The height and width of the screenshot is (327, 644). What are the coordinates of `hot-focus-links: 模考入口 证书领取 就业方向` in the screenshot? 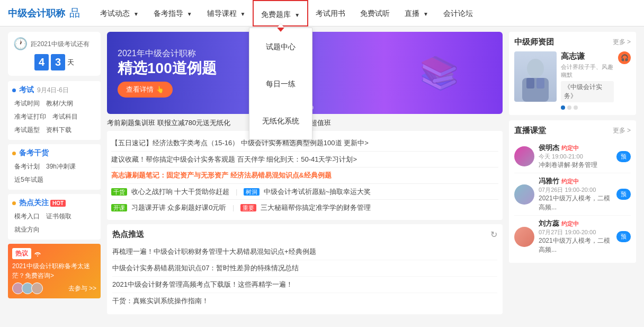 It's located at (54, 223).